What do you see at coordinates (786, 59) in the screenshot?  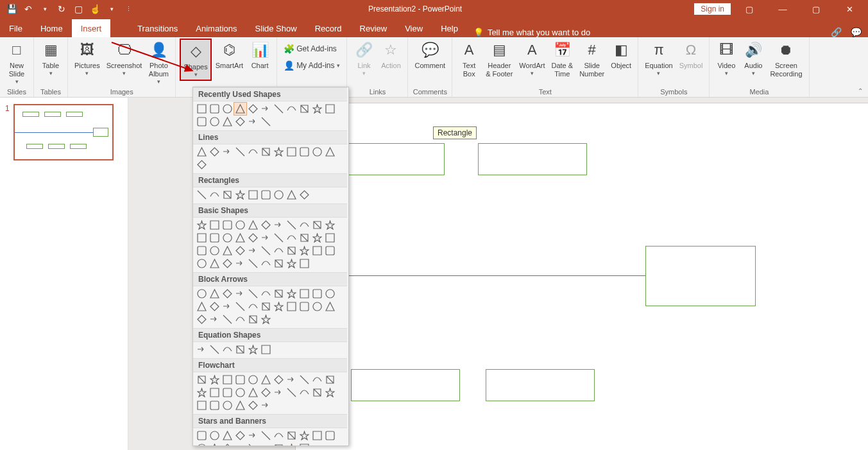 I see `screen-recording-button: ⏺ScreenRecording` at bounding box center [786, 59].